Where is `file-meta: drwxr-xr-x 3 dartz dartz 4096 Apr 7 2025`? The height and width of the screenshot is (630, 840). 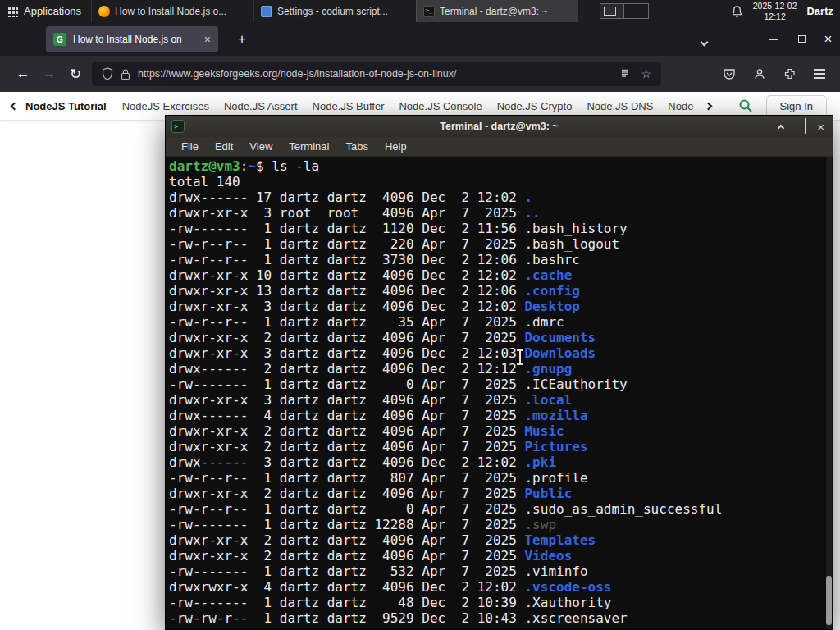
file-meta: drwxr-xr-x 3 dartz dartz 4096 Apr 7 2025 is located at coordinates (346, 400).